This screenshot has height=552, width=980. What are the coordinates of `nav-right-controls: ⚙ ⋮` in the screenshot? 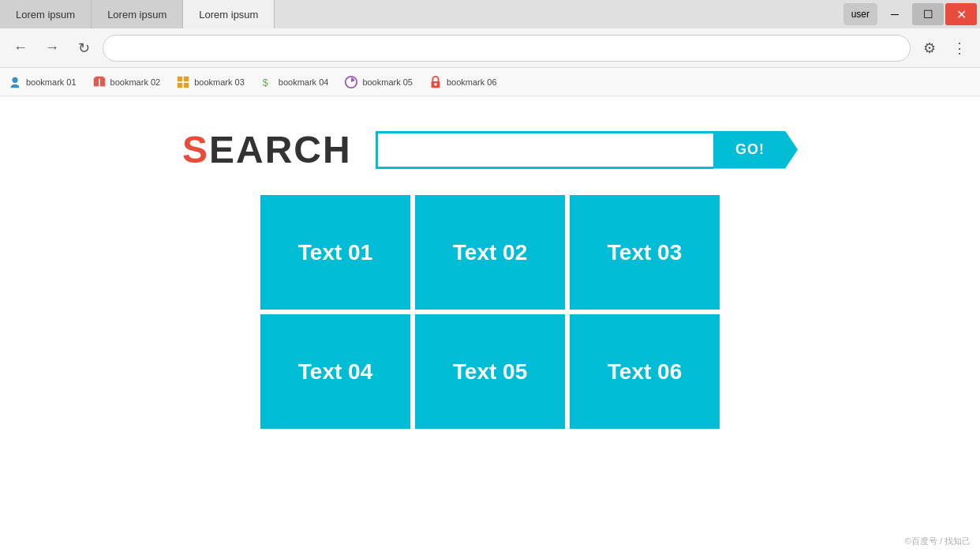 It's located at (944, 48).